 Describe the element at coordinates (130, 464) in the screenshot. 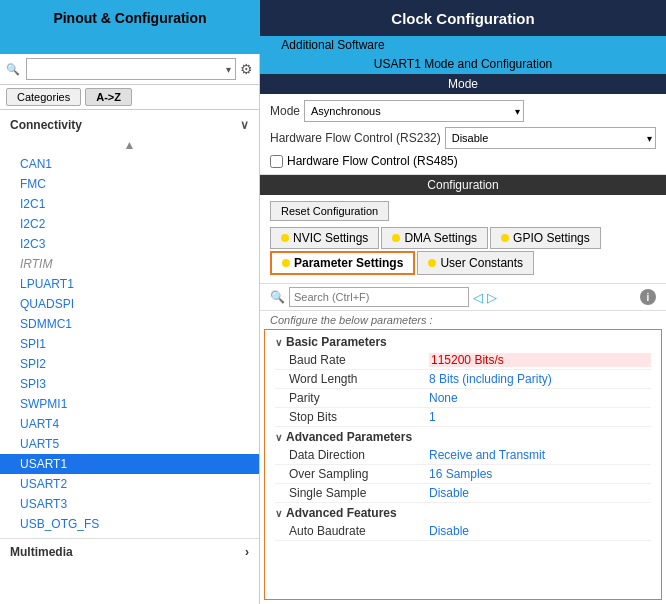

I see `list-item-usart1: USART1` at that location.